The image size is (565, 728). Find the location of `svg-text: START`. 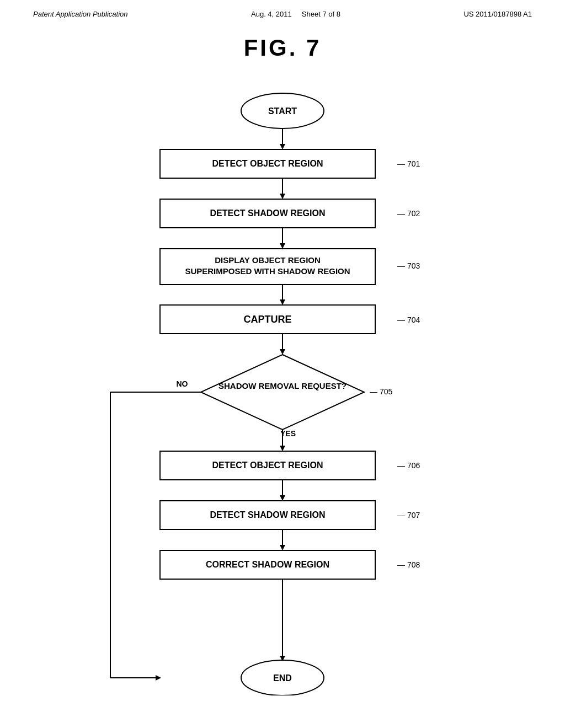

svg-text: START is located at coordinates (282, 111).